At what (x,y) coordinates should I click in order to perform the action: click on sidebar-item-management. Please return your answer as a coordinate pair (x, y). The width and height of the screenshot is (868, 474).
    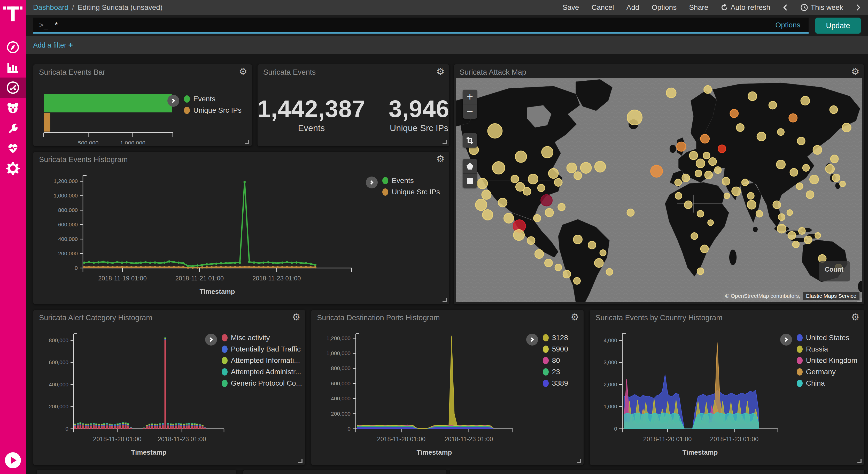
    Looking at the image, I should click on (13, 168).